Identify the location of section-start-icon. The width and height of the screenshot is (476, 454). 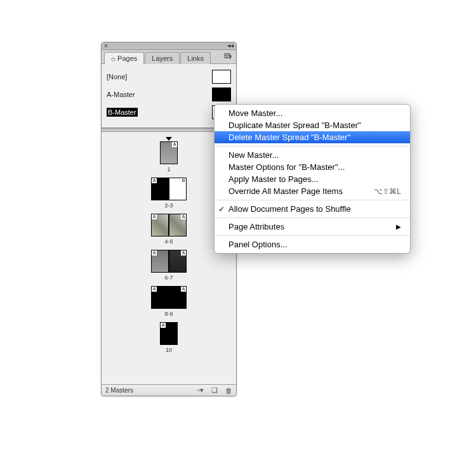
(169, 139).